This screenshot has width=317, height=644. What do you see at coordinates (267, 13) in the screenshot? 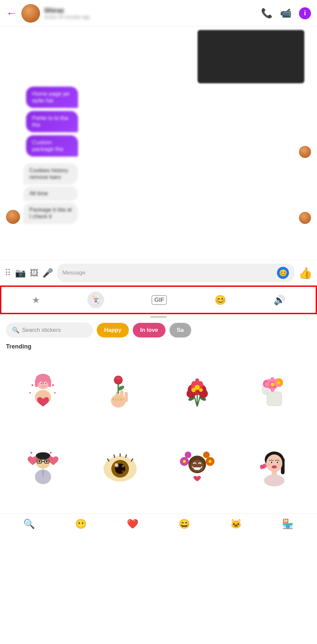
I see `phone-icon: 📞` at bounding box center [267, 13].